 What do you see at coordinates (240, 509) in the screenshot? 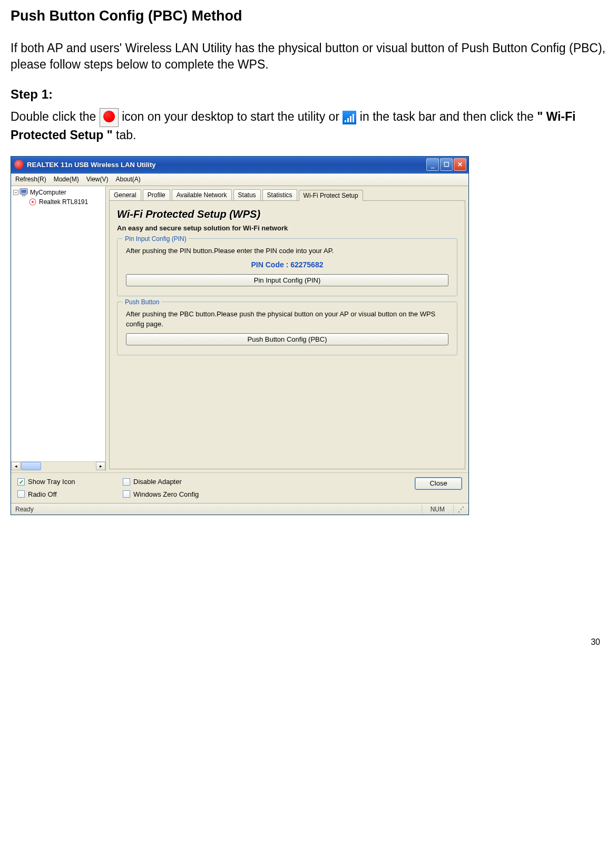
I see `statusbar: Ready NUM ⋰` at bounding box center [240, 509].